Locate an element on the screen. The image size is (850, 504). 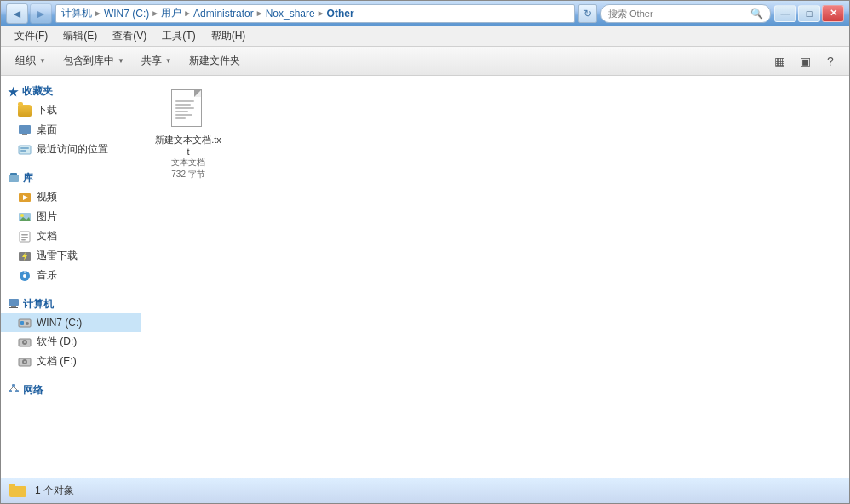
organize-button: 组织 ▼ is located at coordinates (31, 61).